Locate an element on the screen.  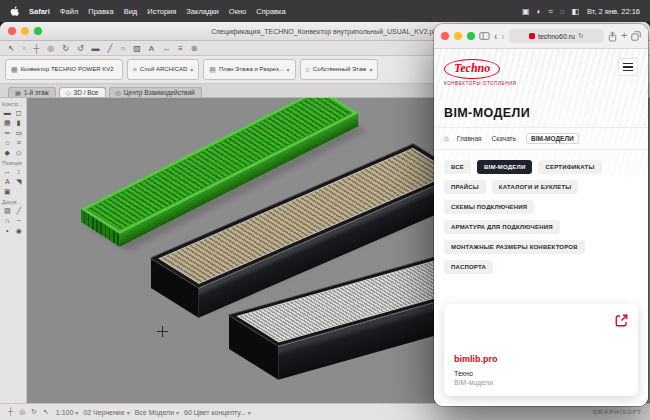
address-bar: techno60.ru ↻ is located at coordinates (556, 36).